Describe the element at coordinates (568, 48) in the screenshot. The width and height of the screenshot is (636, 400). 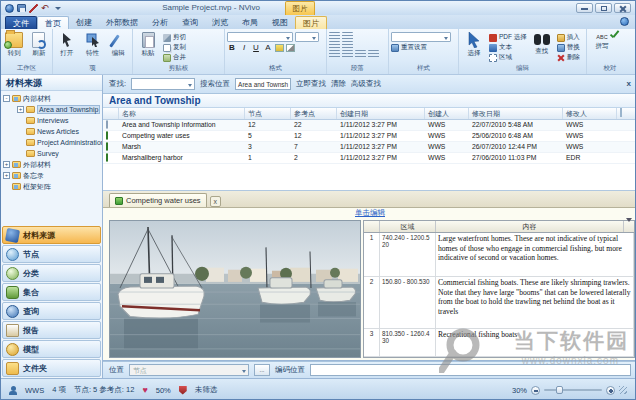
I see `replace-button: 替换` at that location.